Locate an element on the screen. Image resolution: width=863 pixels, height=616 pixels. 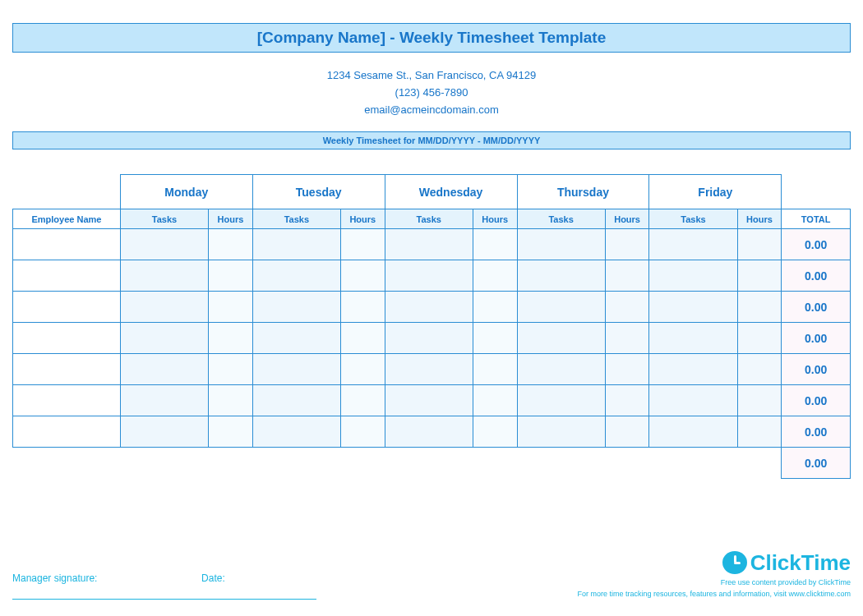
sub-header-row: Employee Name Tasks Hours Tasks Hours Ta… is located at coordinates (432, 219).